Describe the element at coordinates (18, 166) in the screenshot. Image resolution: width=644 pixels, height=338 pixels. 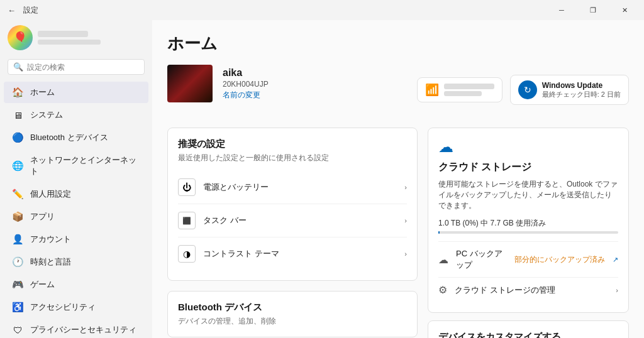
I see `network-nav-icon: 🌐` at that location.